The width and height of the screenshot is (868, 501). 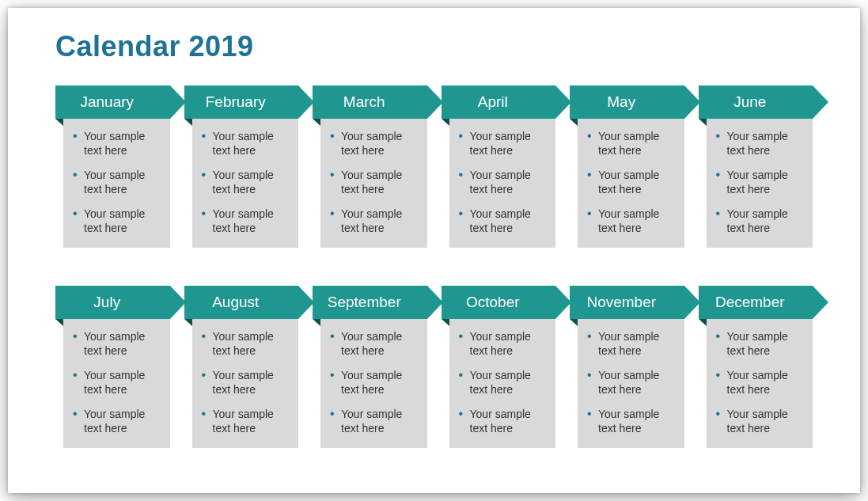 What do you see at coordinates (756, 367) in the screenshot?
I see `month-card-december: DecemberYour sample text hereYour sample…` at bounding box center [756, 367].